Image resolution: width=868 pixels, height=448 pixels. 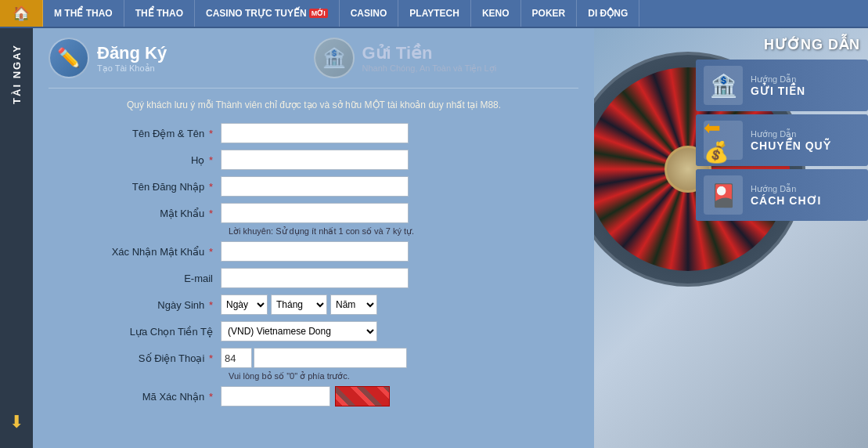 What do you see at coordinates (313, 358) in the screenshot?
I see `field-row-phone: Số Điện Thoại *` at bounding box center [313, 358].